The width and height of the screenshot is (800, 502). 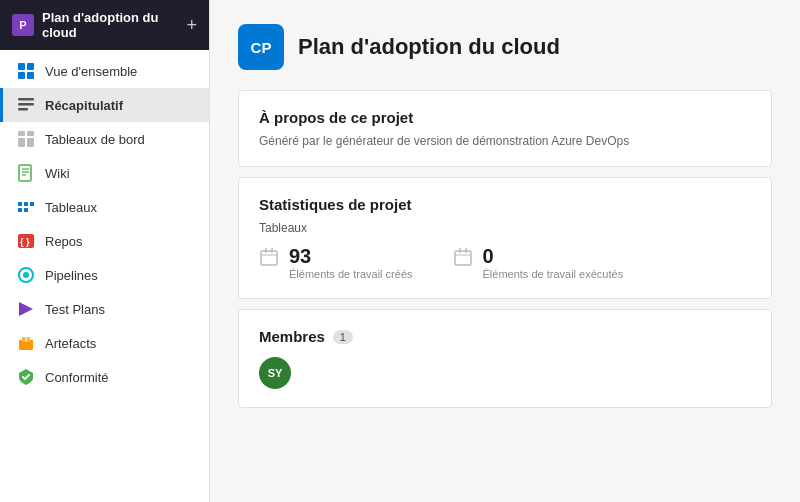 What do you see at coordinates (505, 373) in the screenshot?
I see `members-list: SY` at bounding box center [505, 373].